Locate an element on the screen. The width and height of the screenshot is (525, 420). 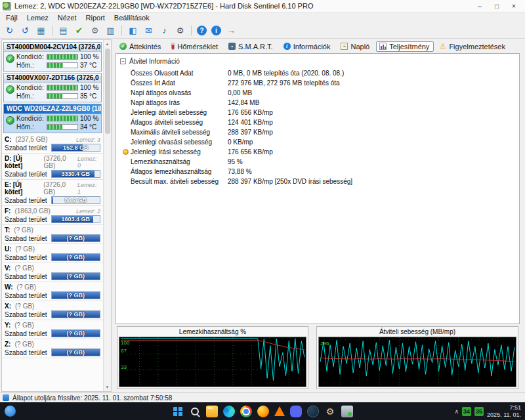
close-button: × is located at coordinates (514, 6).